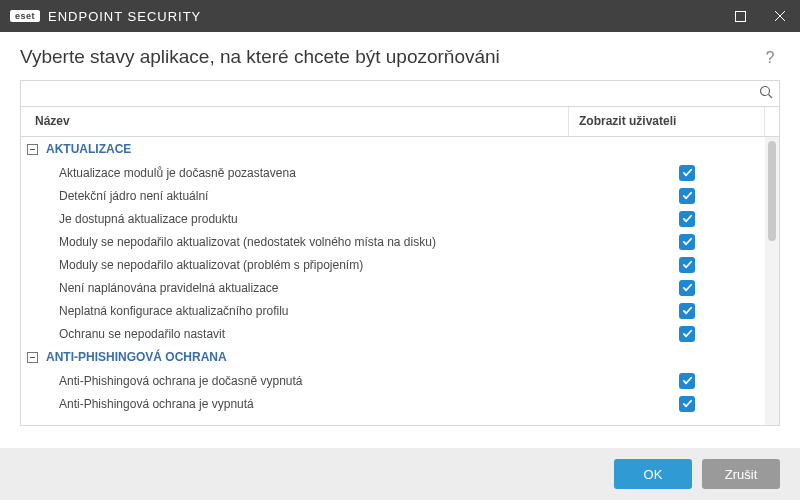 Image resolution: width=800 pixels, height=500 pixels. Describe the element at coordinates (88, 149) in the screenshot. I see `group-title: AKTUALIZACE` at that location.